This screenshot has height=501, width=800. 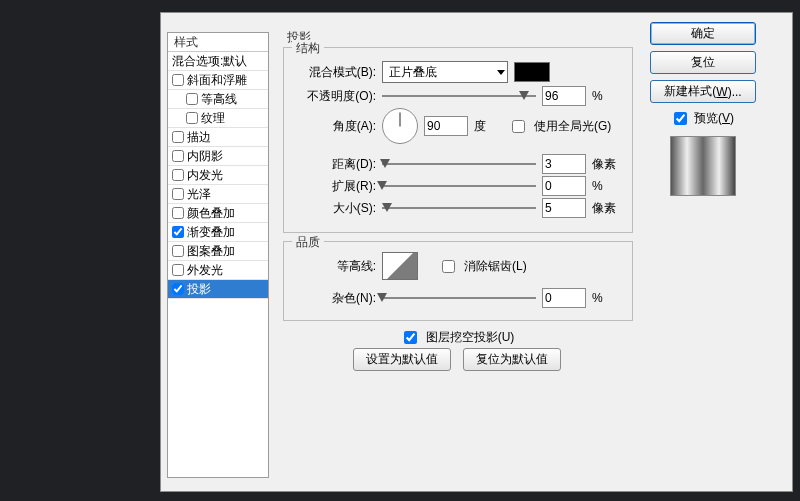 What do you see at coordinates (199, 137) in the screenshot?
I see `style-item-label: 描边` at bounding box center [199, 137].